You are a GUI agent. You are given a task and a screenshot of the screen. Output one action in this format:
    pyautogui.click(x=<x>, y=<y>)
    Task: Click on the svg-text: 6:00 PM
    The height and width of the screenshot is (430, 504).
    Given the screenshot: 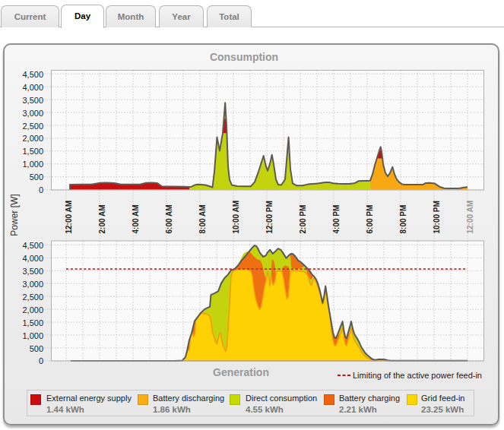 What is the action you would take?
    pyautogui.click(x=369, y=220)
    